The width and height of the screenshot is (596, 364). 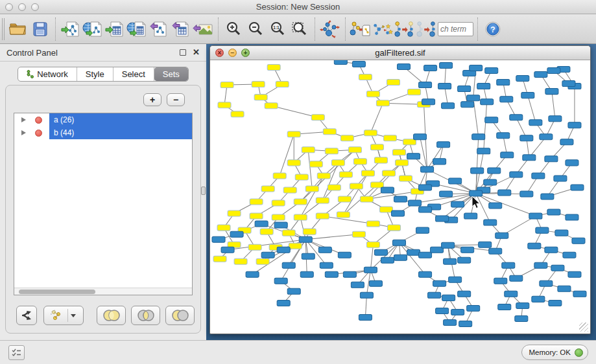 What do you see at coordinates (64, 315) in the screenshot?
I see `create-set-combo-button` at bounding box center [64, 315].